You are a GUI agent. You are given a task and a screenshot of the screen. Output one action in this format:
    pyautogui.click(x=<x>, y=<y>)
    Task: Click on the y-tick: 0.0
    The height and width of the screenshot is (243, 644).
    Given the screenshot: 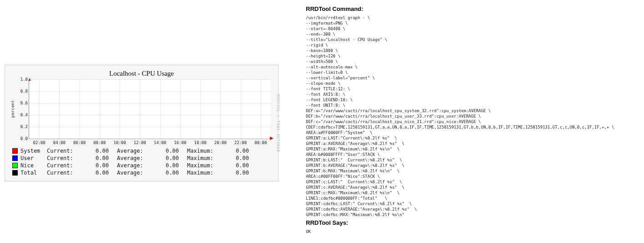 What is the action you would take?
    pyautogui.click(x=22, y=139)
    